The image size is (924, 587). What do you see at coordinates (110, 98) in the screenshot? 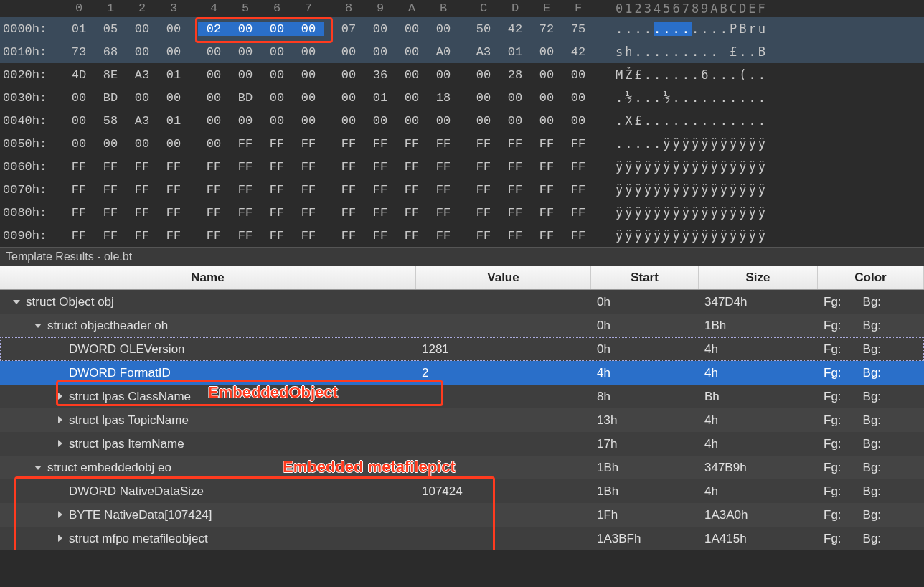
I see `hex-byte: BD` at bounding box center [110, 98].